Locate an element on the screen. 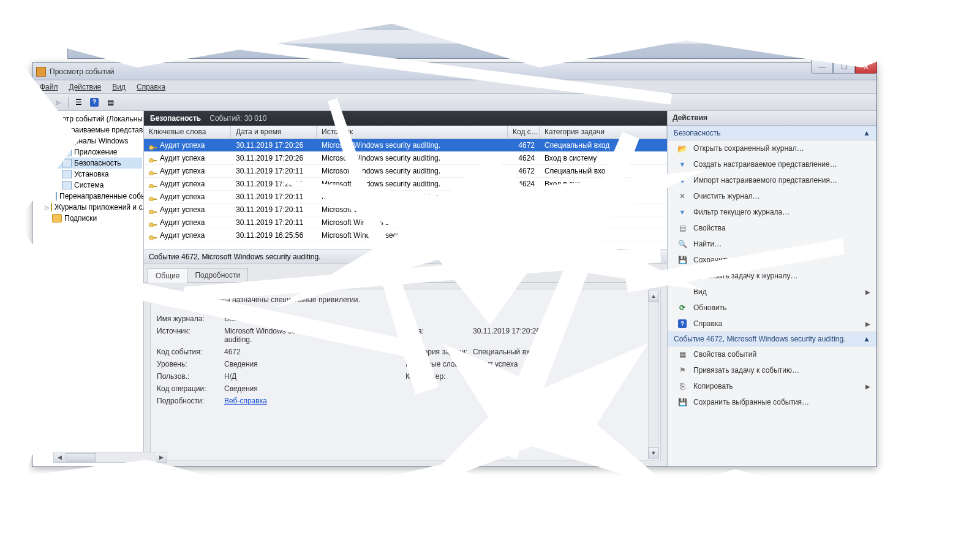 The height and width of the screenshot is (556, 980). action-item: Свойства событий is located at coordinates (772, 354).